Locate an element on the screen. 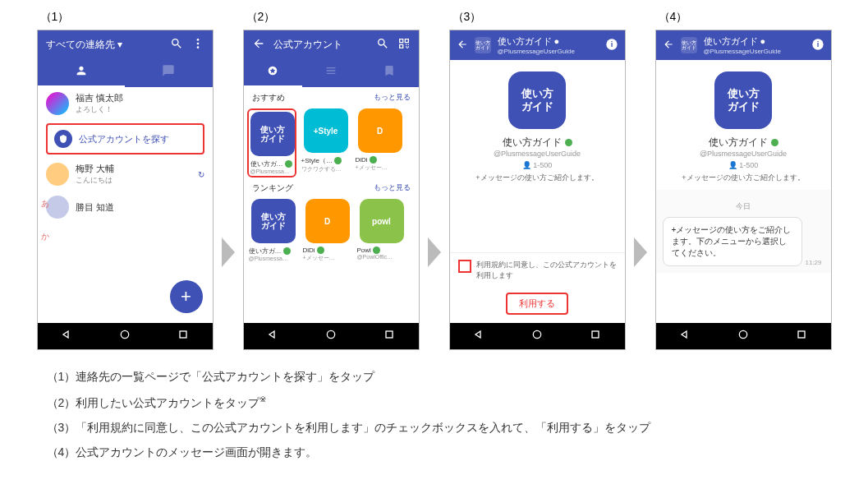 This screenshot has height=498, width=868. contact-row: 梅野 大輔 こんにちは ↻ is located at coordinates (125, 174).